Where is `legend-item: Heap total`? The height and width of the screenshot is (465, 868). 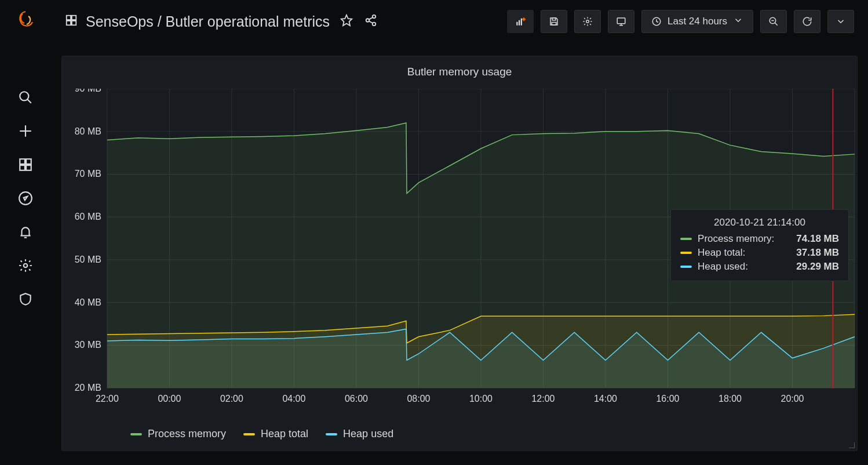
legend-item: Heap total is located at coordinates (276, 434).